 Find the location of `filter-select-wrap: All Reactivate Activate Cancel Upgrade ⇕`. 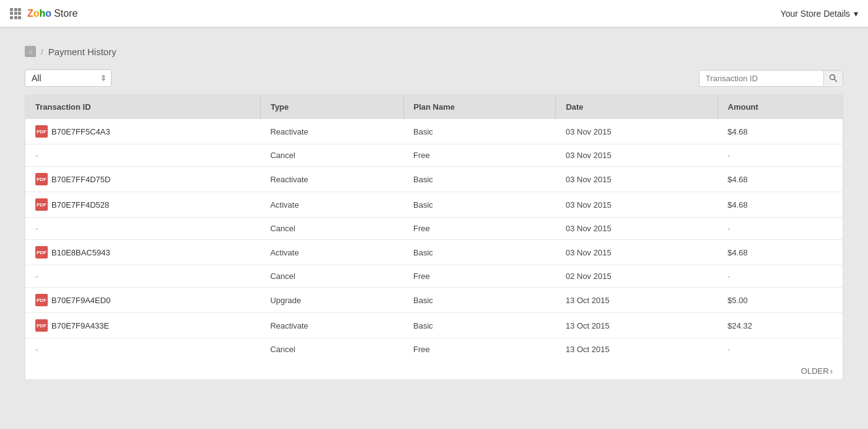

filter-select-wrap: All Reactivate Activate Cancel Upgrade ⇕ is located at coordinates (68, 78).